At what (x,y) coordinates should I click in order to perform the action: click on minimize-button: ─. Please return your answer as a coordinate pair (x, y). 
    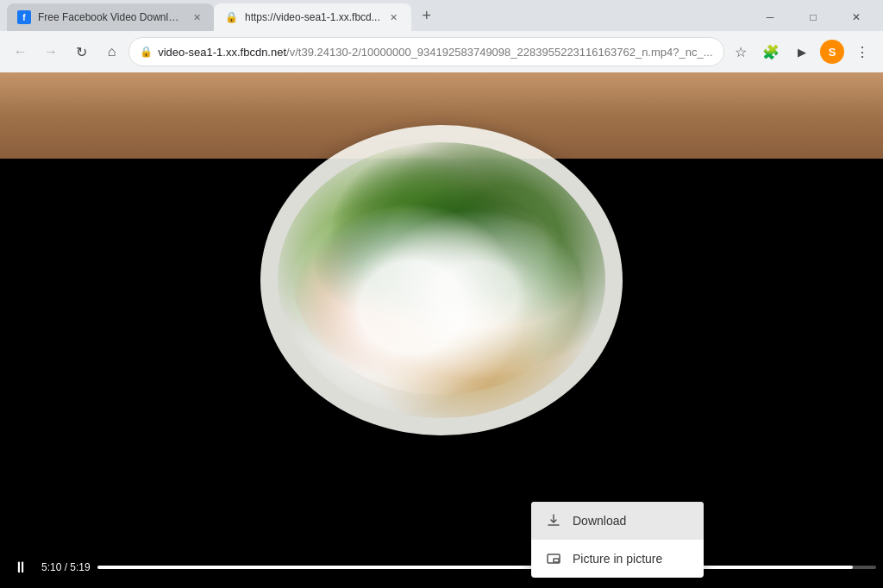
    Looking at the image, I should click on (770, 17).